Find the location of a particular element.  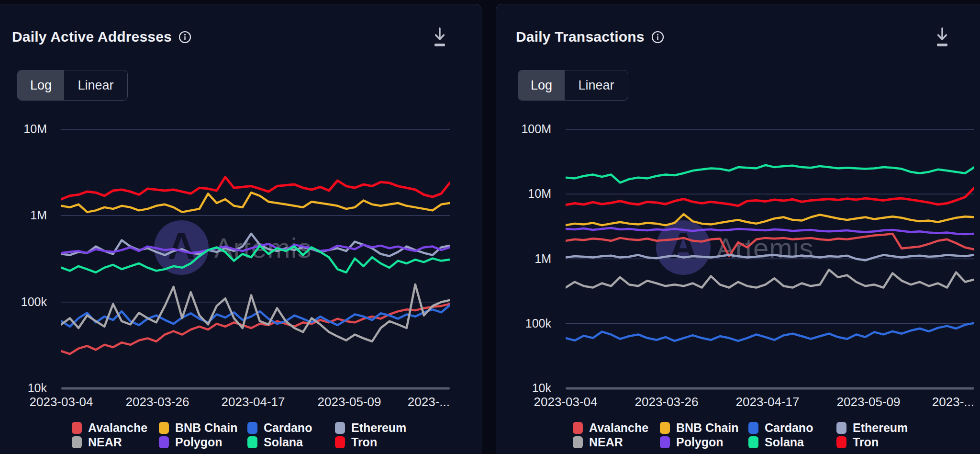

legend-label: Solana is located at coordinates (784, 443).